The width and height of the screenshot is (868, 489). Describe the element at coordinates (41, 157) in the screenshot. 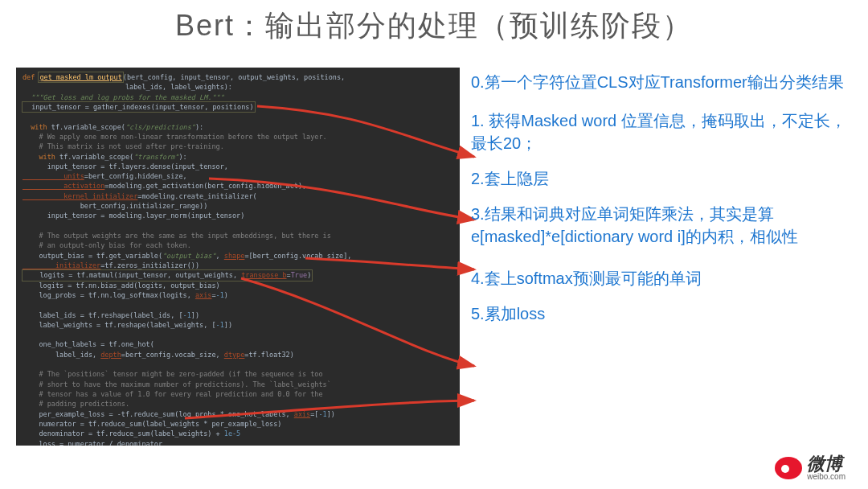

I see `kw-with2: with` at that location.